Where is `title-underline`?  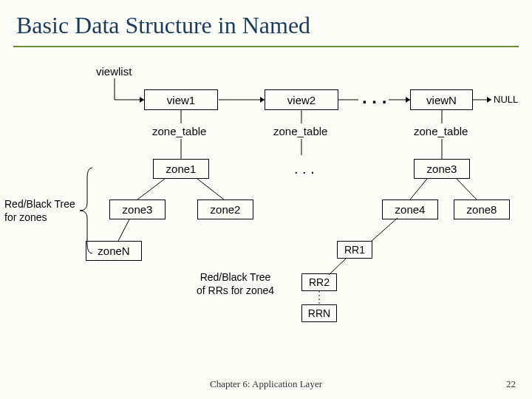 title-underline is located at coordinates (266, 47).